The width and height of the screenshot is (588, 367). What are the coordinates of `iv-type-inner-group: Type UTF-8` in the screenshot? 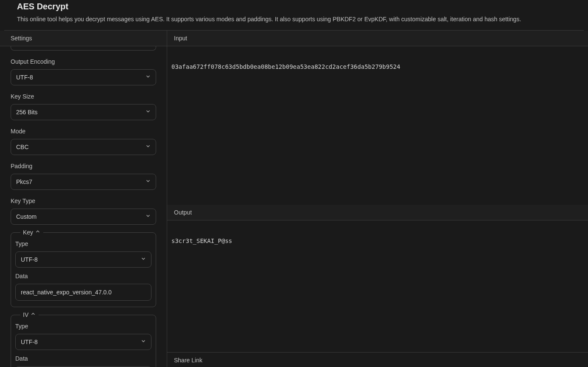 It's located at (83, 336).